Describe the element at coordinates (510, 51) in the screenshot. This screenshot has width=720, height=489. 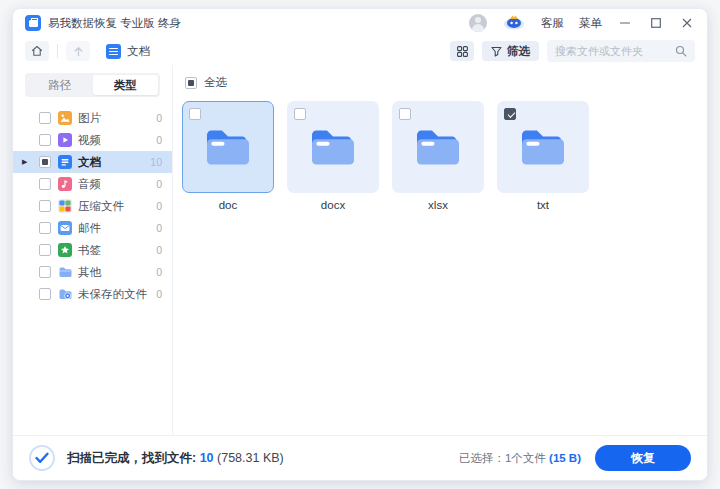
I see `filter-button: 筛选` at that location.